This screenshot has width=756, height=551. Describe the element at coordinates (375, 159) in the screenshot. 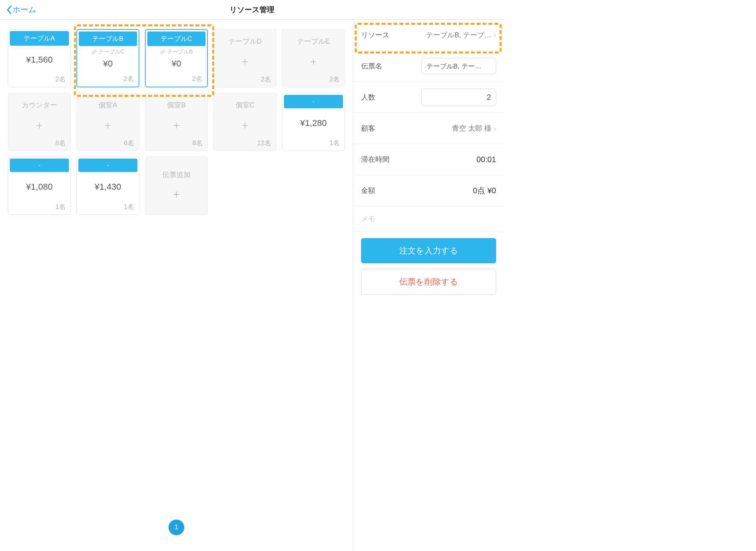

I see `duration-label: 滞在時間` at that location.